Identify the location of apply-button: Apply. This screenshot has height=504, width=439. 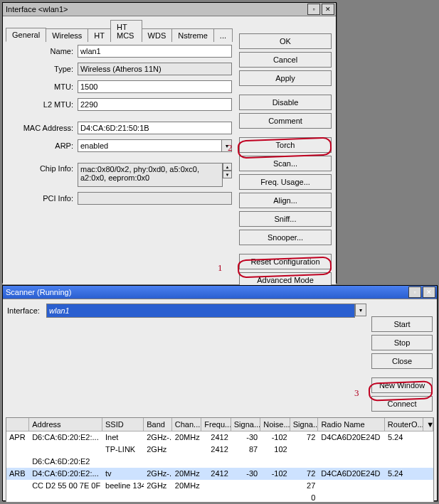
(285, 78).